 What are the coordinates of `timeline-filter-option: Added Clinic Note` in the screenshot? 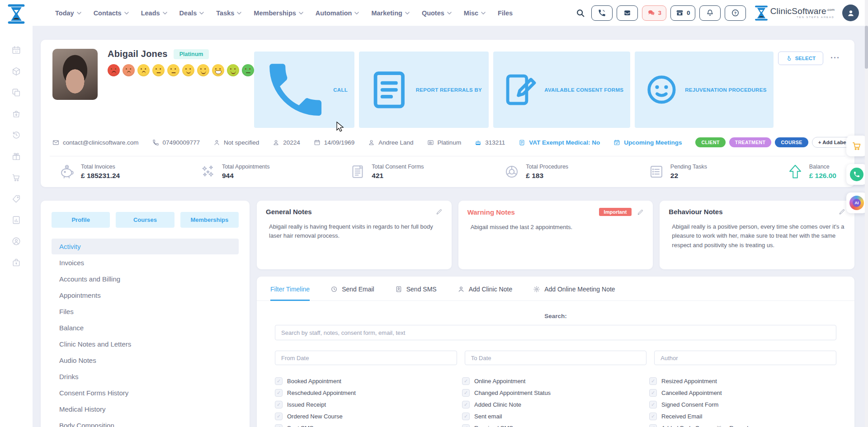 It's located at (556, 405).